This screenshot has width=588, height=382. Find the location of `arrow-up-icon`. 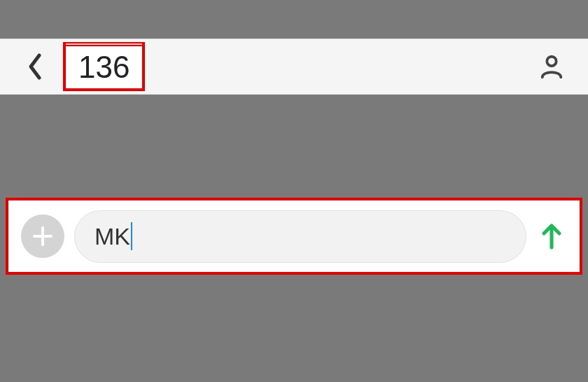

arrow-up-icon is located at coordinates (552, 236).